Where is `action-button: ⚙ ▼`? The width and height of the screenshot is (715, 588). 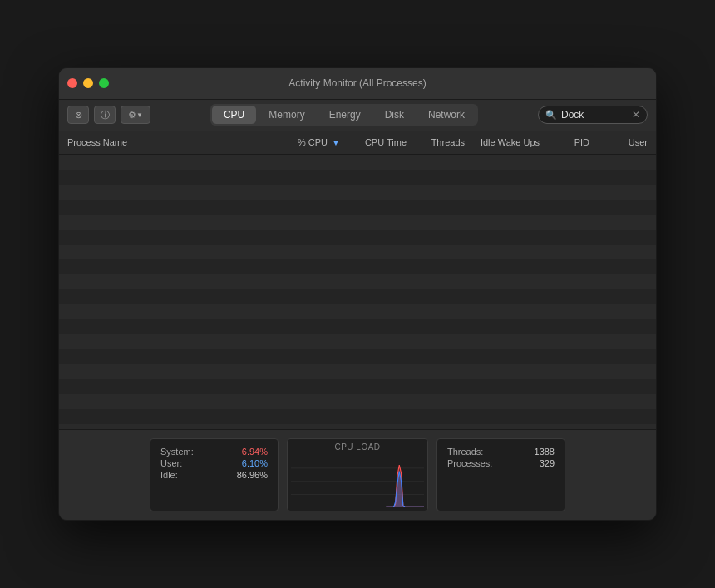
action-button: ⚙ ▼ is located at coordinates (136, 115).